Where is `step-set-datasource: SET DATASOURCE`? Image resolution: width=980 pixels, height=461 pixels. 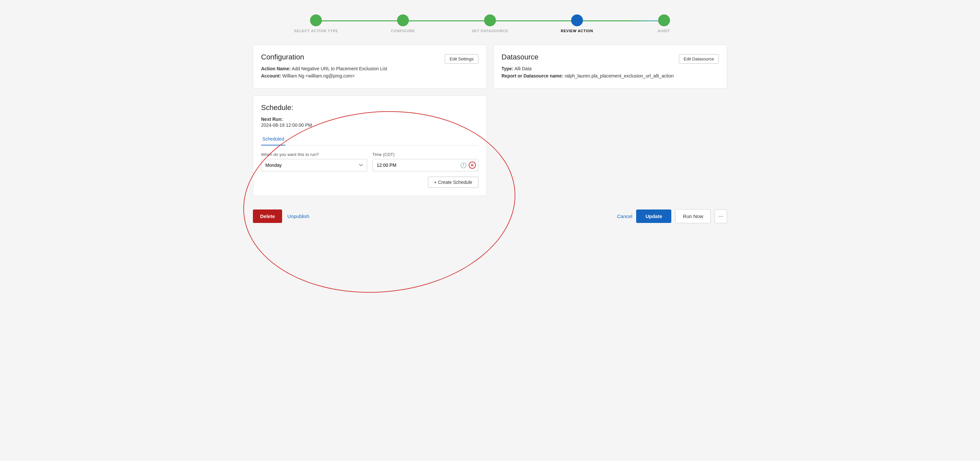
step-set-datasource: SET DATASOURCE is located at coordinates (490, 24).